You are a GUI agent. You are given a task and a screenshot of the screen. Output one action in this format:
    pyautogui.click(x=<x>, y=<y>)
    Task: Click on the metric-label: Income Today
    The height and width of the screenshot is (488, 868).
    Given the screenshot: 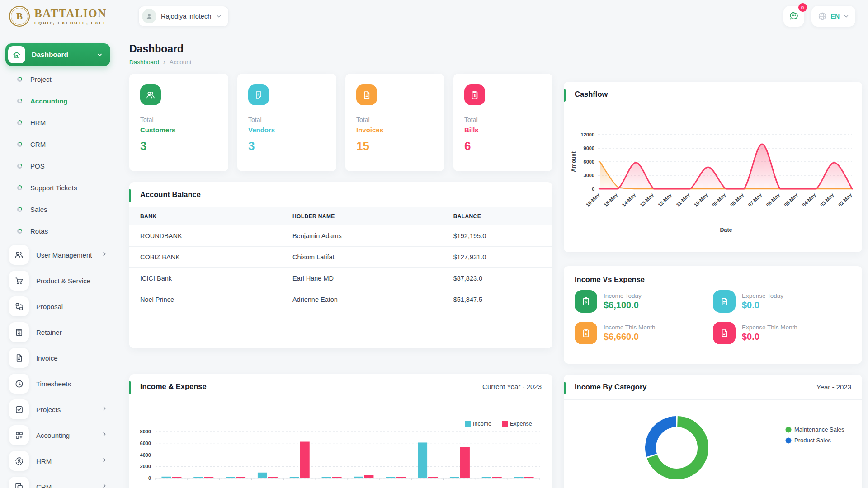 What is the action you would take?
    pyautogui.click(x=623, y=296)
    